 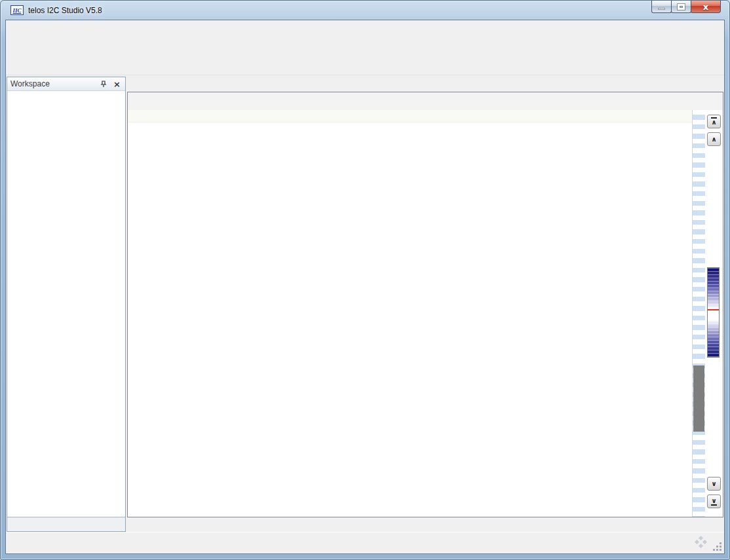 I want to click on scroll-last-icon, so click(x=714, y=502).